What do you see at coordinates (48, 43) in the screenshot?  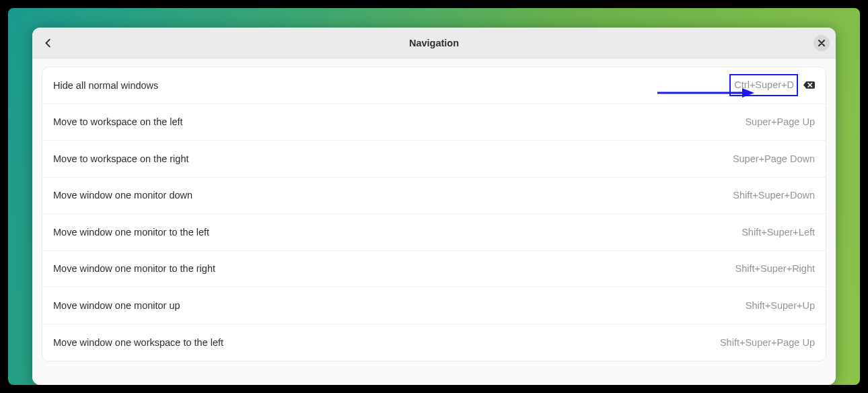 I see `chevron-left-icon` at bounding box center [48, 43].